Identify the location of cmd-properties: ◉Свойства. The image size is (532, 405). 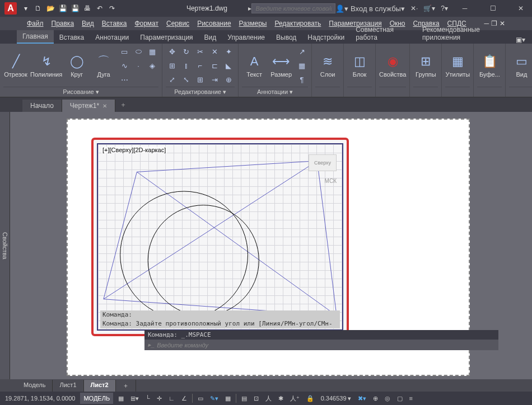
(393, 65).